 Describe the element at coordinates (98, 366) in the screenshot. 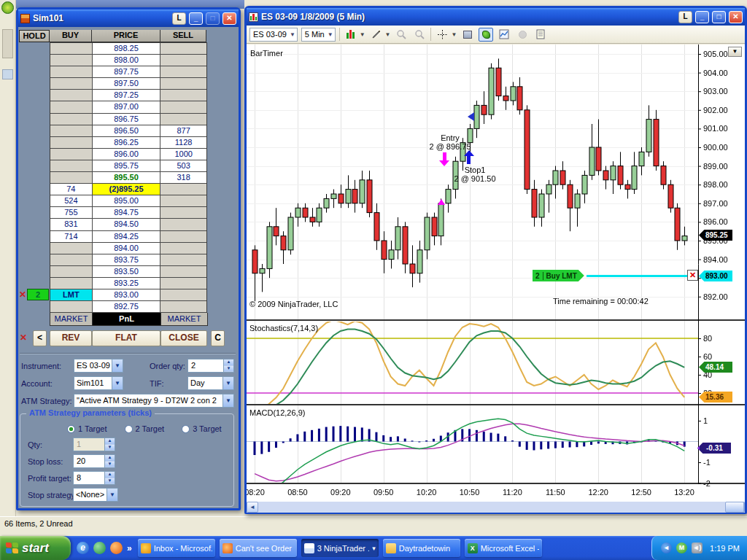

I see `instrument-select: ES 03-09▼` at that location.